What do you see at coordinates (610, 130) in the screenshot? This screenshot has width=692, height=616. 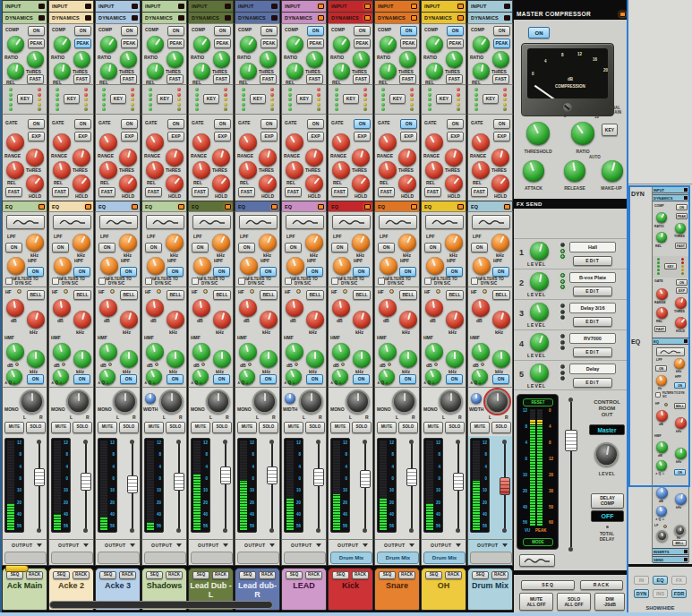 I see `master-key-button: KEY` at bounding box center [610, 130].